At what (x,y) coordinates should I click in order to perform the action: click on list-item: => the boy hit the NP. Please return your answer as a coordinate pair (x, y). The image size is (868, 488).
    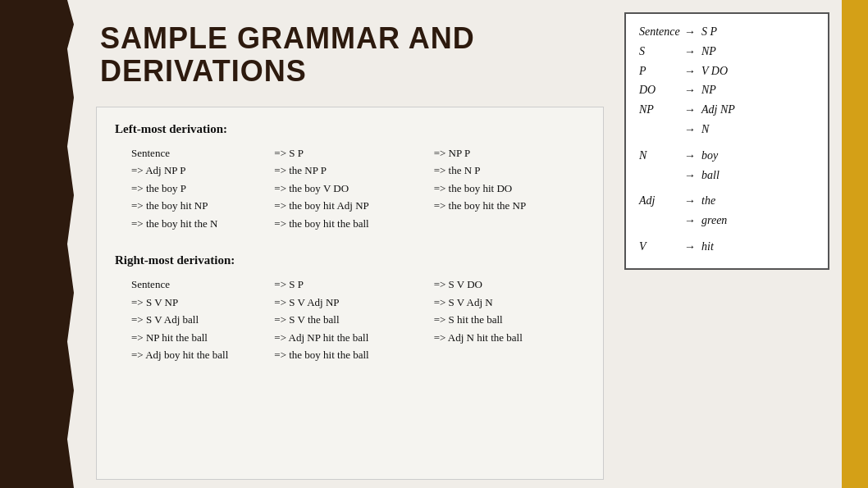
    Looking at the image, I should click on (509, 205).